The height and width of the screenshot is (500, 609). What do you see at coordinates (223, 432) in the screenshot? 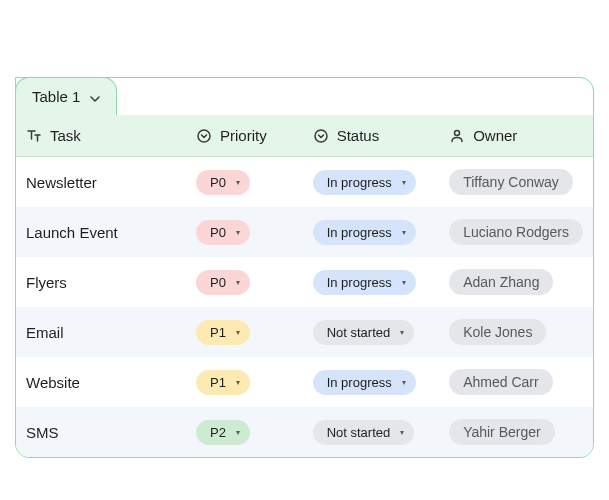
I see `priority-pill: P2▾` at bounding box center [223, 432].